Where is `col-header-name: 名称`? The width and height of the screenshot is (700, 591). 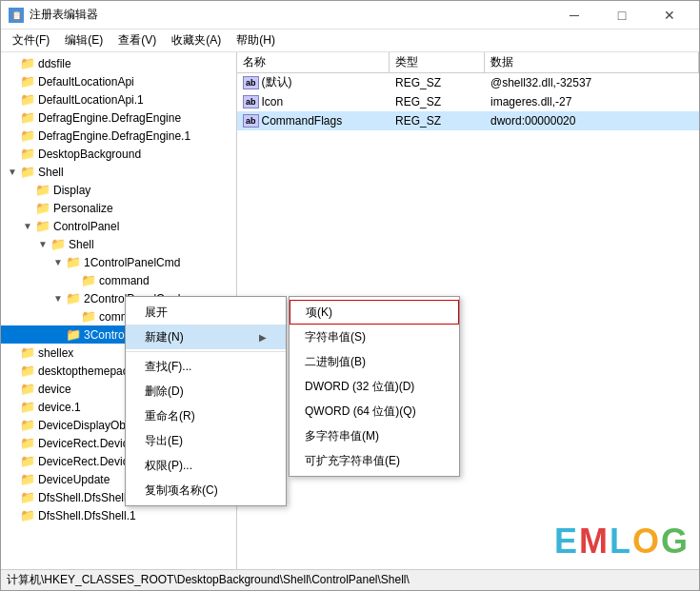
col-header-name: 名称 is located at coordinates (313, 63).